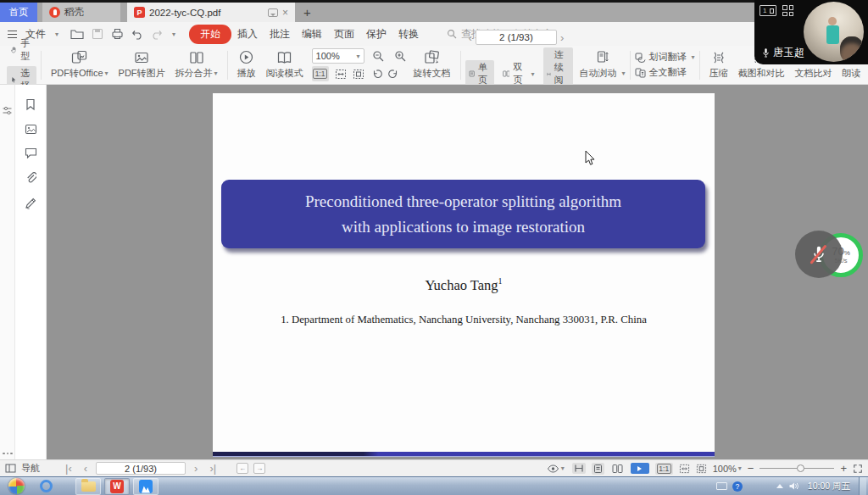 The width and height of the screenshot is (868, 495). Describe the element at coordinates (273, 13) in the screenshot. I see `comment-bubble-icon` at that location.